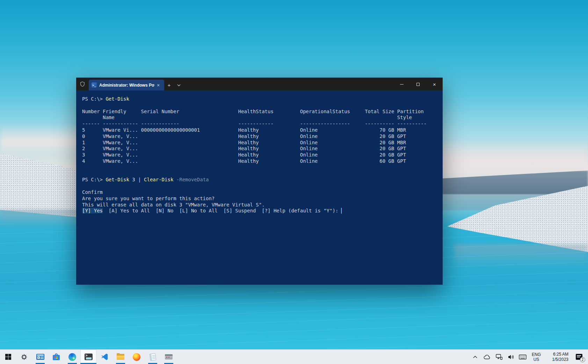 This screenshot has width=588, height=364. Describe the element at coordinates (487, 357) in the screenshot. I see `cloud-icon` at that location.